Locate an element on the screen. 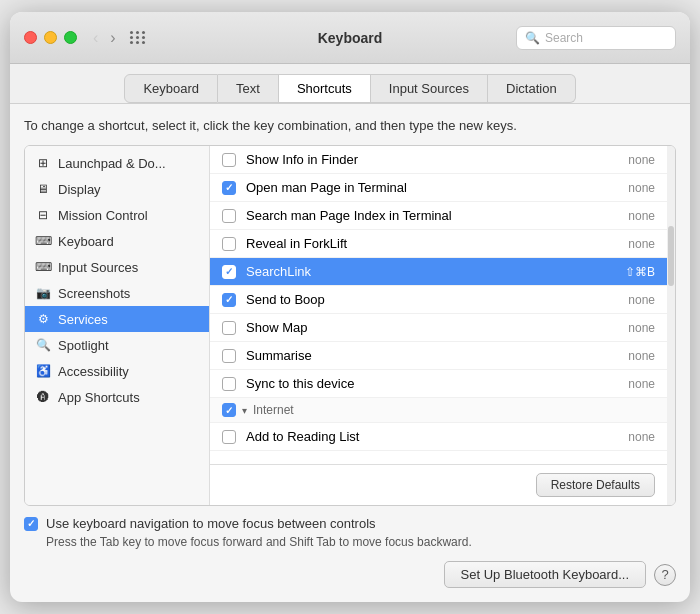 This screenshot has width=700, height=614. shortcut-name: Sync to this device is located at coordinates (432, 384).